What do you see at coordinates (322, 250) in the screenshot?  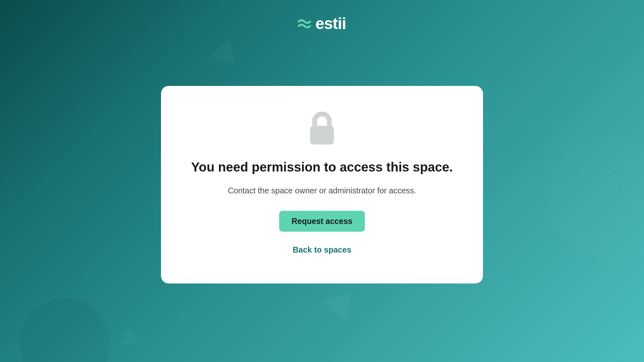 I see `back-to-spaces-link: Back to spaces` at bounding box center [322, 250].